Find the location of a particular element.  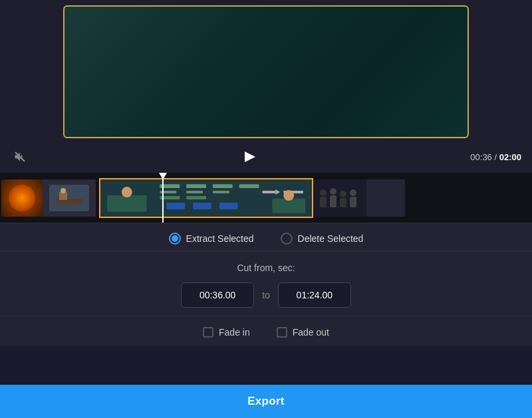

segment-content is located at coordinates (206, 198).